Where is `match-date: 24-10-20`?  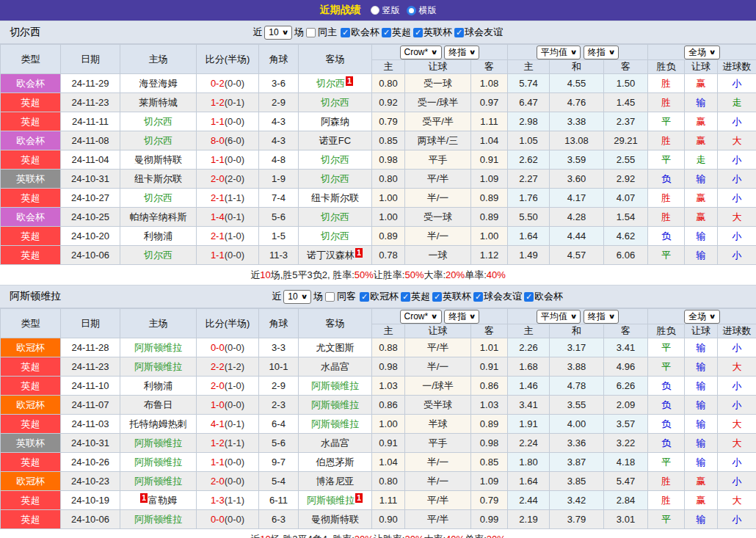 match-date: 24-10-20 is located at coordinates (91, 236).